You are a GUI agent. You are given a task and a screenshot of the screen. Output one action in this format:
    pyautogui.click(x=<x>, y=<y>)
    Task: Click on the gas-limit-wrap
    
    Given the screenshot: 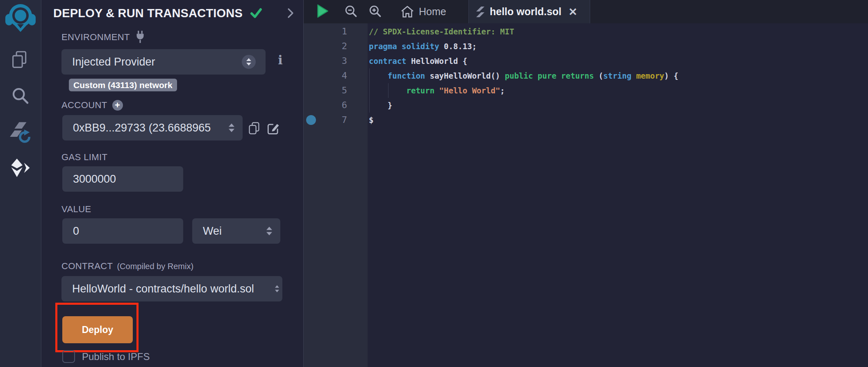 What is the action you would take?
    pyautogui.click(x=123, y=179)
    